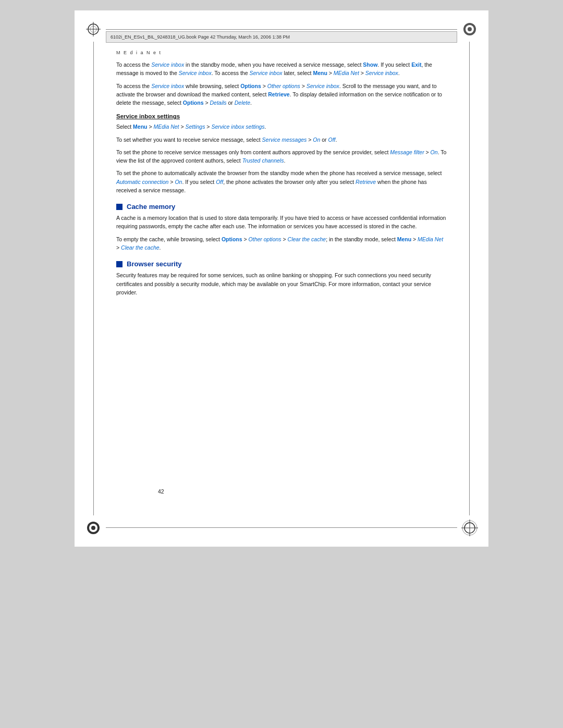 The height and width of the screenshot is (728, 563). I want to click on intro-p1-text9: ., so click(399, 73).